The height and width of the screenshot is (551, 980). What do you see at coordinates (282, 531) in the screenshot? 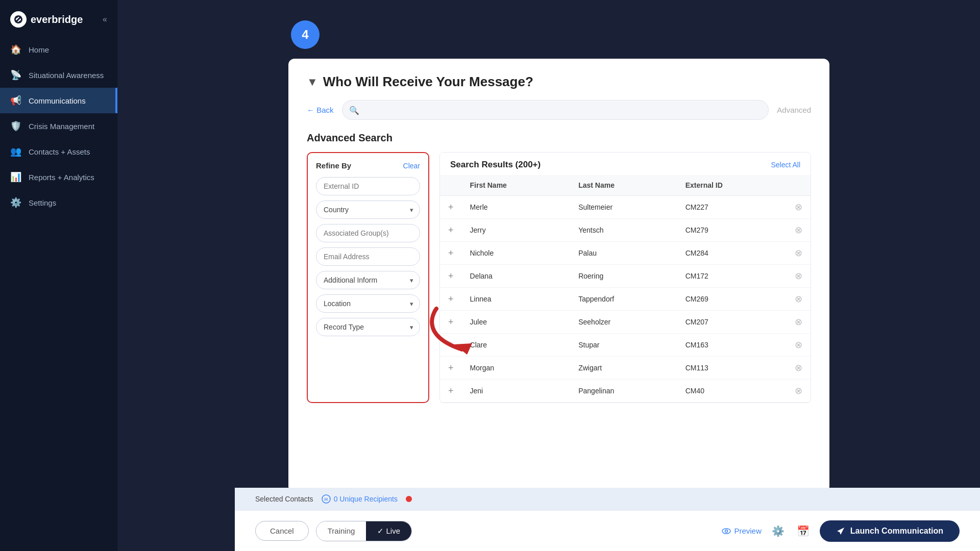
I see `cancel-button: Cancel` at bounding box center [282, 531].